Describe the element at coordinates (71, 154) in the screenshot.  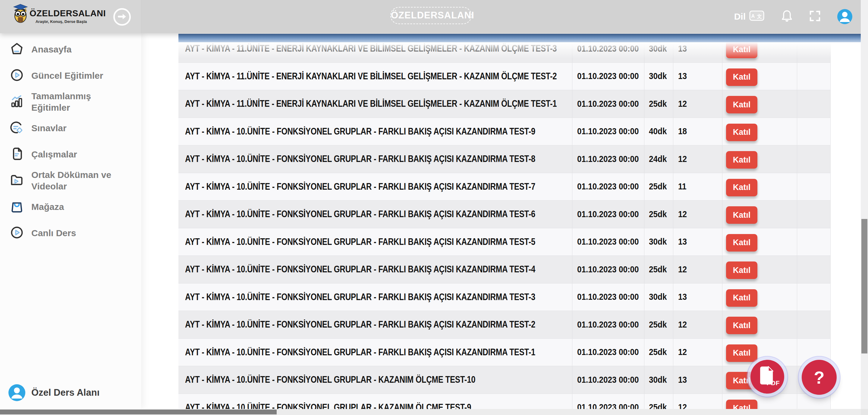
I see `sidebar-item-calismalar: Çalışmalar` at that location.